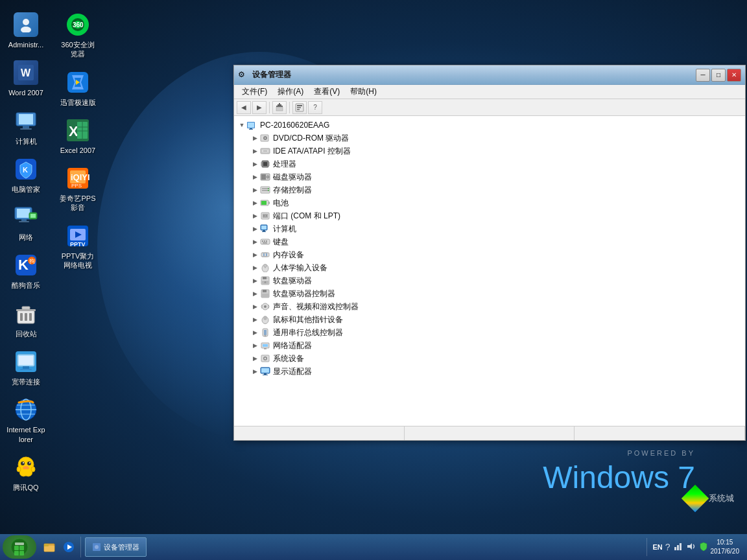 The height and width of the screenshot is (560, 747). I want to click on desktop-icon-computer: 计算机, so click(26, 127).